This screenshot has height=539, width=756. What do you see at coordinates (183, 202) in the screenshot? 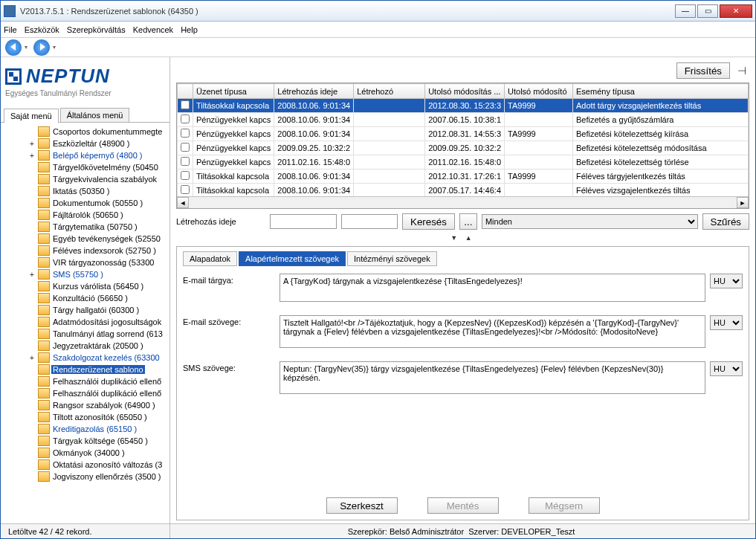
I see `scroll-left-icon: ◄` at bounding box center [183, 202].